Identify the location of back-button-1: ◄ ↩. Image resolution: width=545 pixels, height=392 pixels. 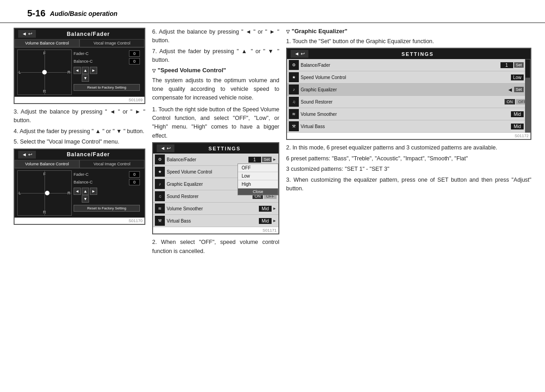
(27, 34).